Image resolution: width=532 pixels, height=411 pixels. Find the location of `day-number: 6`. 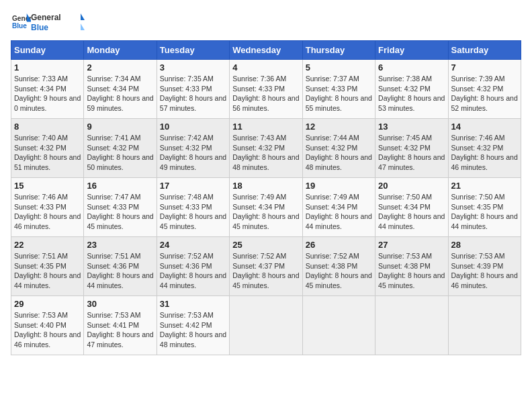

day-number: 6 is located at coordinates (411, 67).